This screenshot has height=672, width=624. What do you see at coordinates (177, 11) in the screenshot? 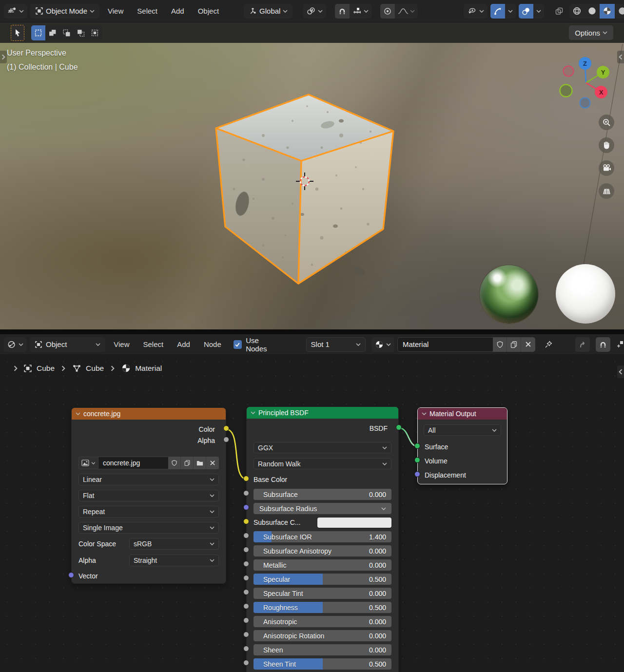
I see `menu-add: Add` at bounding box center [177, 11].